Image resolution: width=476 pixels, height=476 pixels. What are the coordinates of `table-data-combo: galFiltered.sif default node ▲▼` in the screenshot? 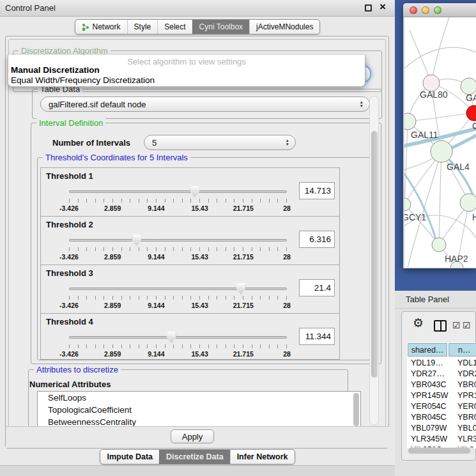 It's located at (205, 104).